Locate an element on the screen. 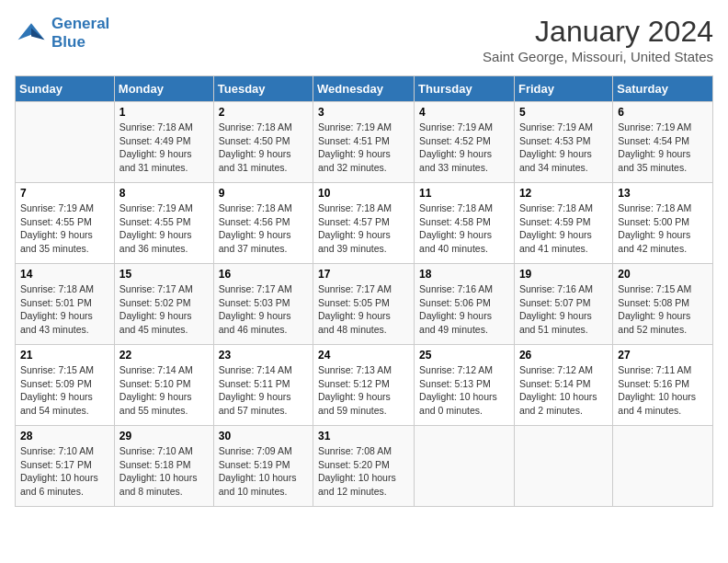 This screenshot has height=563, width=728. day-info: Sunrise: 7:19 AMSunset: 4:54 PMDaylight:… is located at coordinates (663, 147).